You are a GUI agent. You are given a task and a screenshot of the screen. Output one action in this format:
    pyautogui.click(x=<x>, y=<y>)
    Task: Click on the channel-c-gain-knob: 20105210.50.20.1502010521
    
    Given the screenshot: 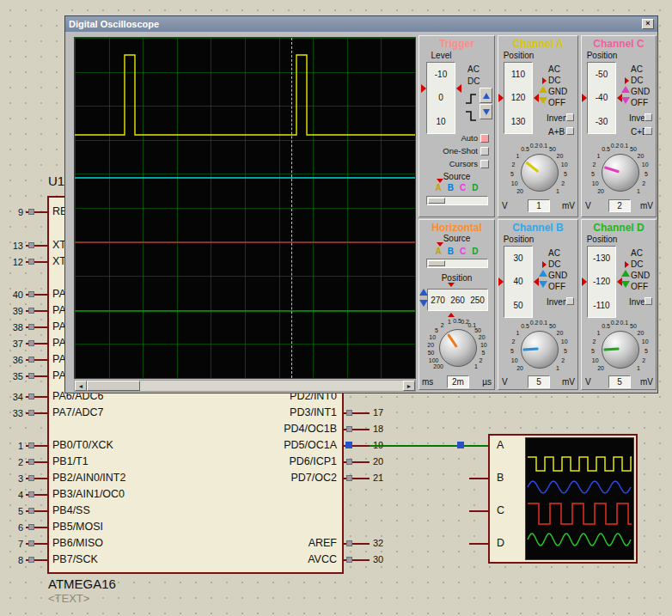 What is the action you would take?
    pyautogui.click(x=620, y=172)
    